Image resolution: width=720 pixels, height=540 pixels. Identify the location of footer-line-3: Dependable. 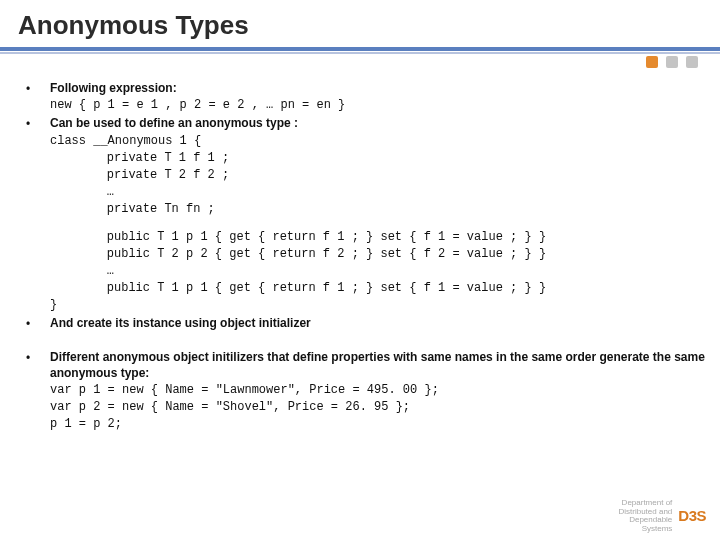
(650, 520).